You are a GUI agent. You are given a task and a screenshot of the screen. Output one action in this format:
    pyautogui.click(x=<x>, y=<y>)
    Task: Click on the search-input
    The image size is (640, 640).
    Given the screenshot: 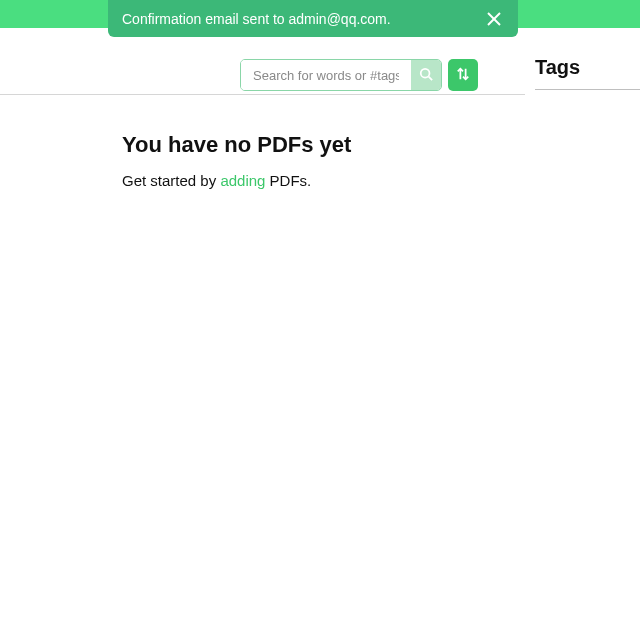 What is the action you would take?
    pyautogui.click(x=326, y=75)
    